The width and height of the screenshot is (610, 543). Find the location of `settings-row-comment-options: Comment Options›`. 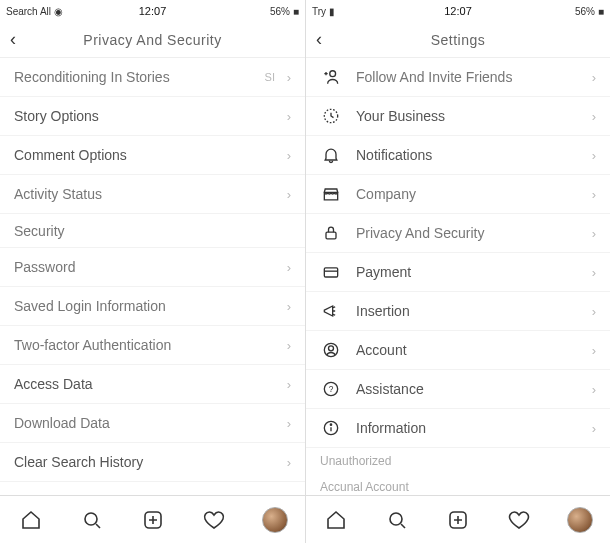

settings-row-comment-options: Comment Options› is located at coordinates (152, 156).